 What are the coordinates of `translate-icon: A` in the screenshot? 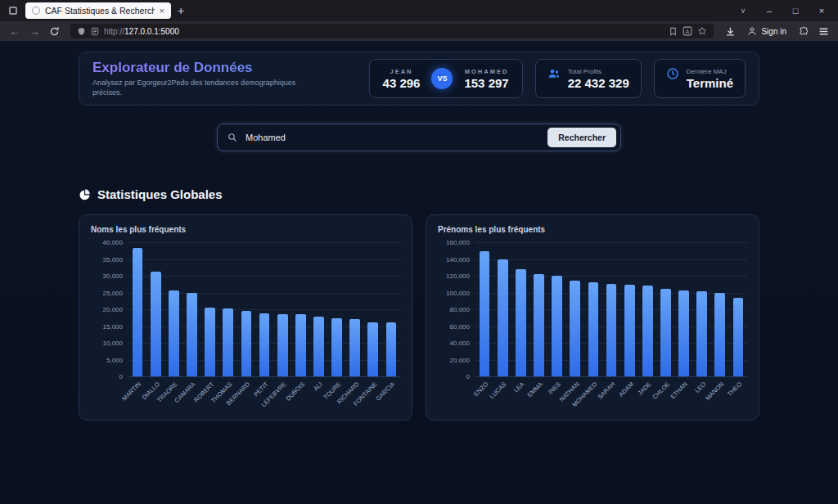 It's located at (687, 31).